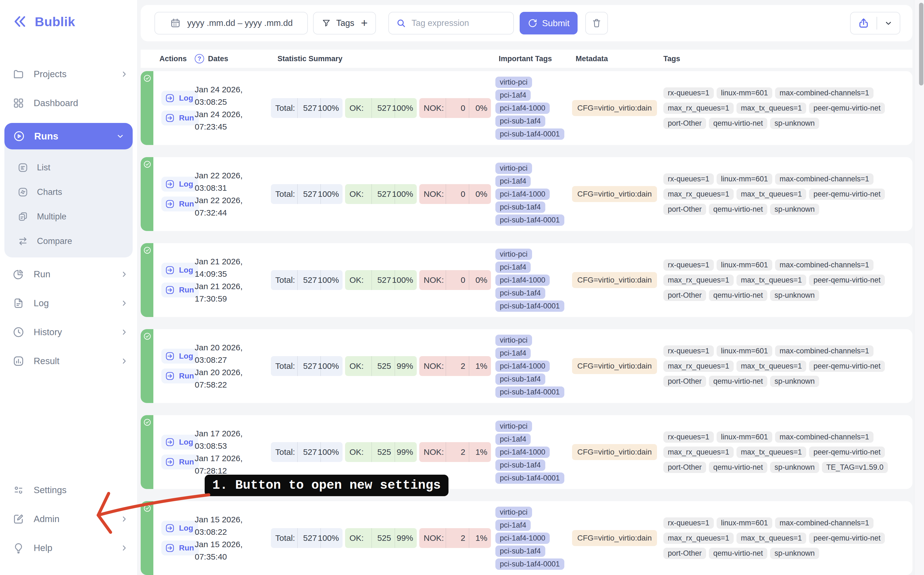 Image resolution: width=924 pixels, height=575 pixels. Describe the element at coordinates (69, 103) in the screenshot. I see `sidebar-item-dashboard: Dashboard` at that location.